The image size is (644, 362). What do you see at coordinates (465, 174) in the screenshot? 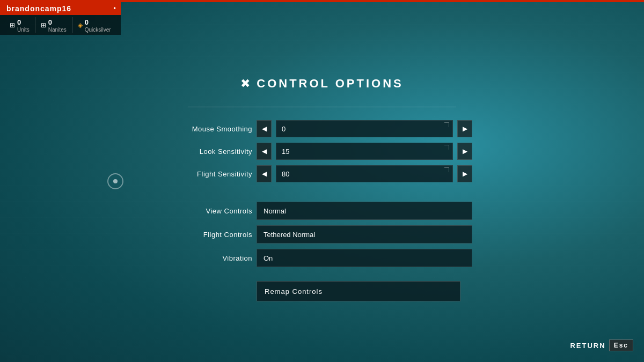
I see `flight-sensitivity-next: ▶` at bounding box center [465, 174].